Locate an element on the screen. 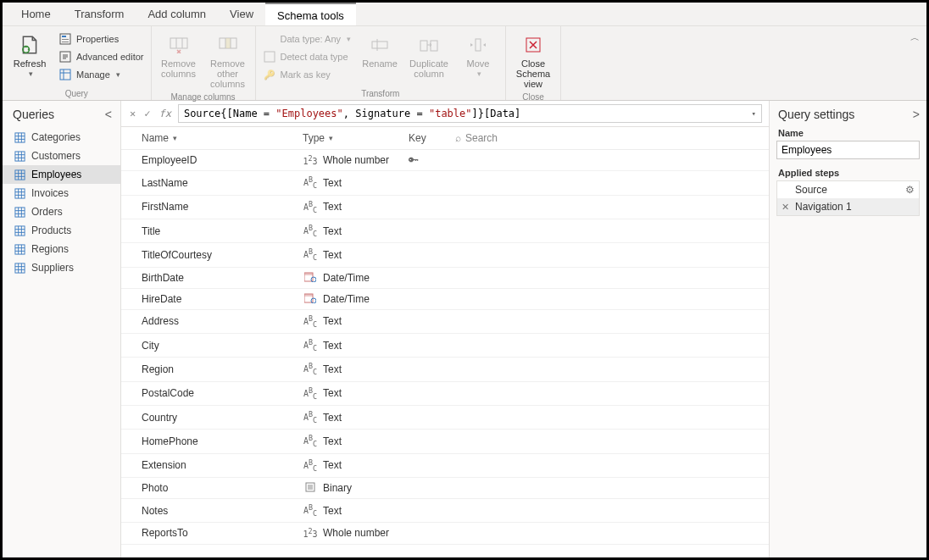  query-item-customers: Customers is located at coordinates (61, 156).